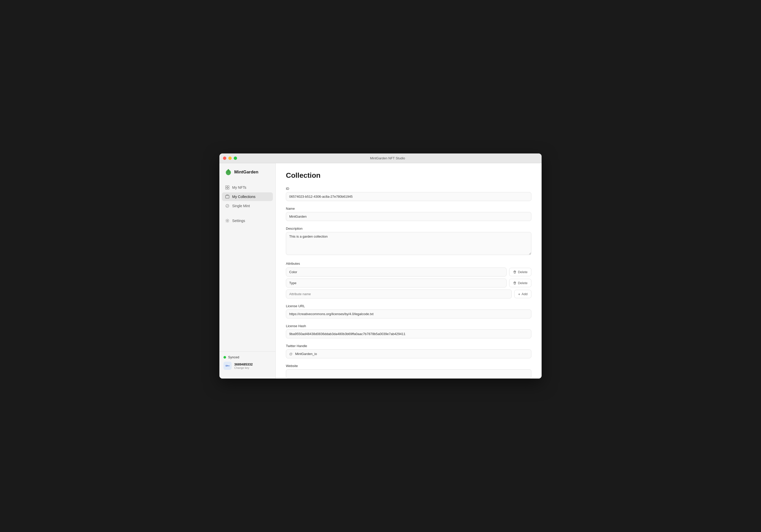 Image resolution: width=761 pixels, height=532 pixels. Describe the element at coordinates (243, 368) in the screenshot. I see `change-key-label: Change key` at that location.